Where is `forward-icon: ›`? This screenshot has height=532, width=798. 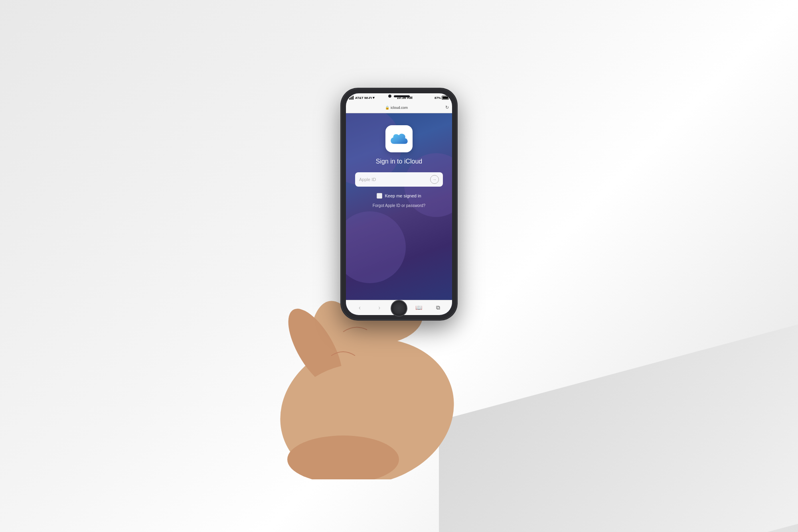
forward-icon: › is located at coordinates (379, 308).